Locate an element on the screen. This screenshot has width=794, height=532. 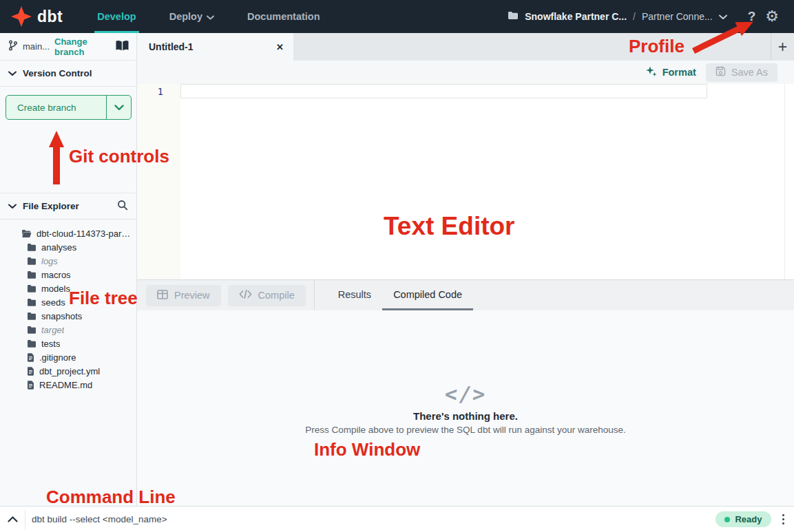
nav-item-deploy: Deploy is located at coordinates (191, 17).